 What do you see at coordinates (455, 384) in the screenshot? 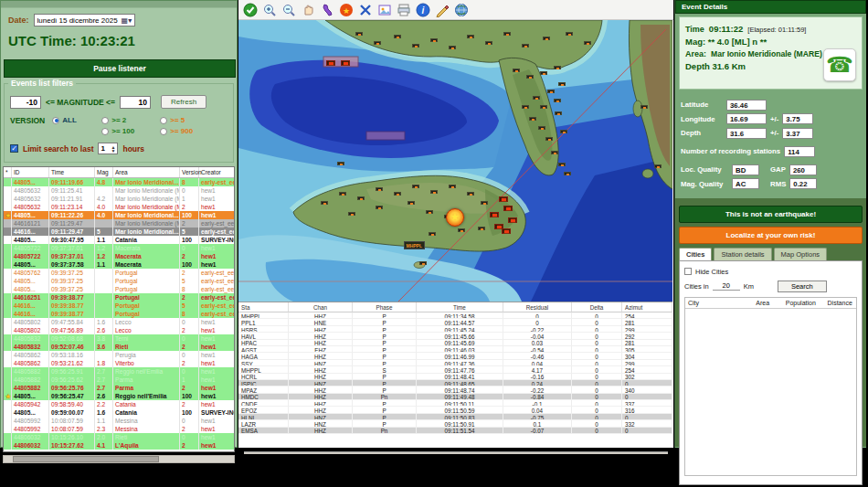
I see `station-row: ISPICHNZP09:11:48.650.2400` at bounding box center [455, 384].